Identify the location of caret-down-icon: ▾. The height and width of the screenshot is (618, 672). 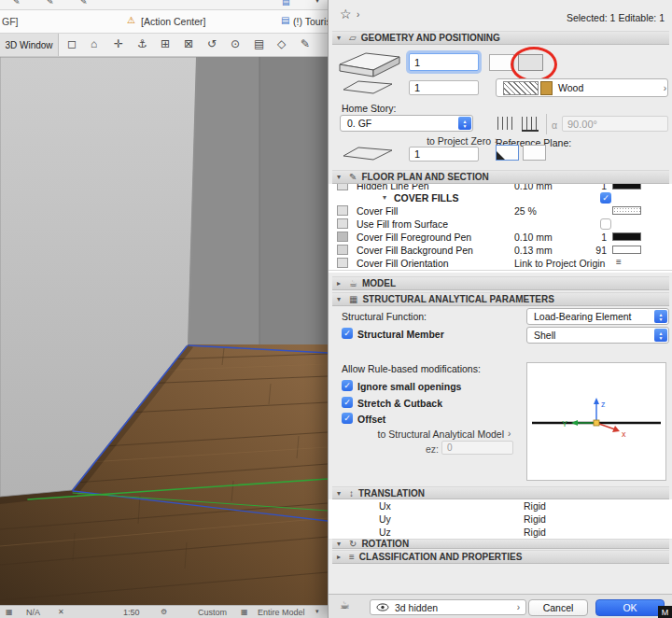
(317, 2).